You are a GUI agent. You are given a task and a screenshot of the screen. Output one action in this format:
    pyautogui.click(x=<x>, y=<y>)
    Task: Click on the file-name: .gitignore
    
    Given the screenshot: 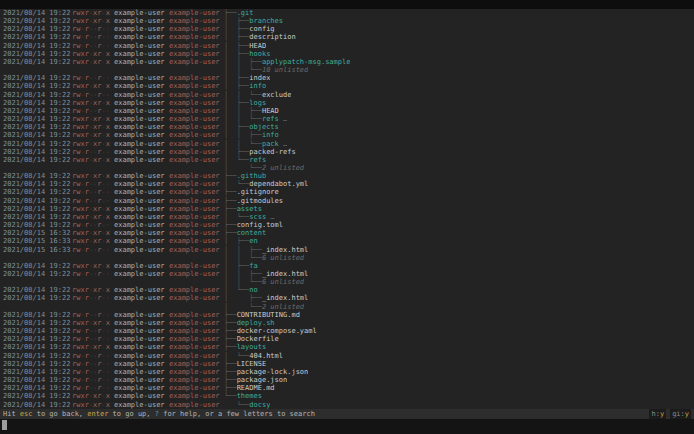 What is the action you would take?
    pyautogui.click(x=258, y=192)
    